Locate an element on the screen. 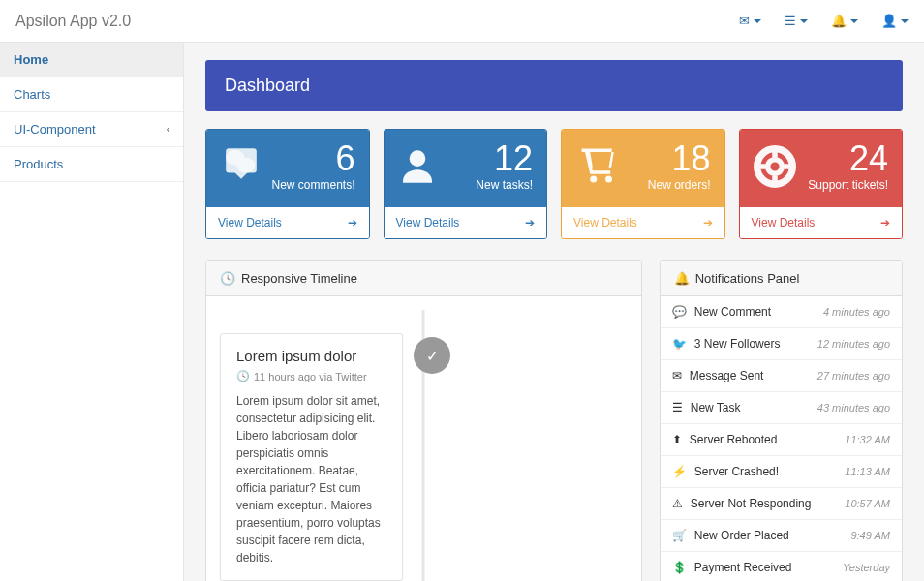 Image resolution: width=924 pixels, height=581 pixels. twitter-icon: 🐦 is located at coordinates (680, 344).